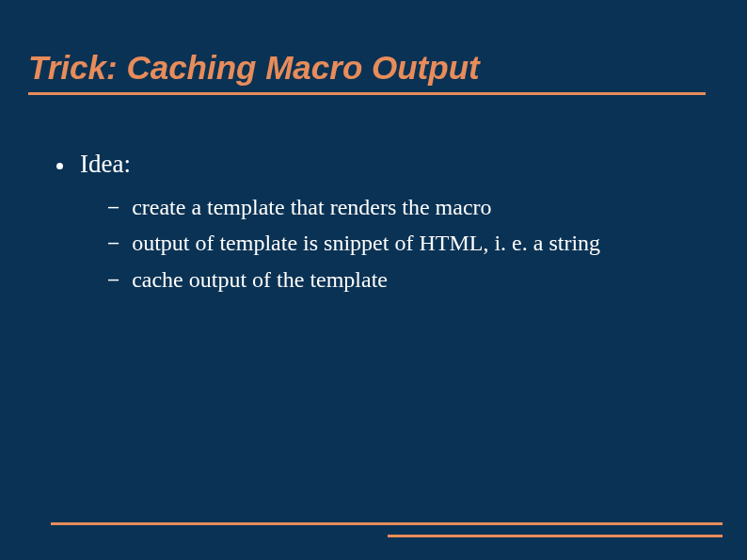  Describe the element at coordinates (260, 280) in the screenshot. I see `sub-item-text: cache output of the template` at that location.